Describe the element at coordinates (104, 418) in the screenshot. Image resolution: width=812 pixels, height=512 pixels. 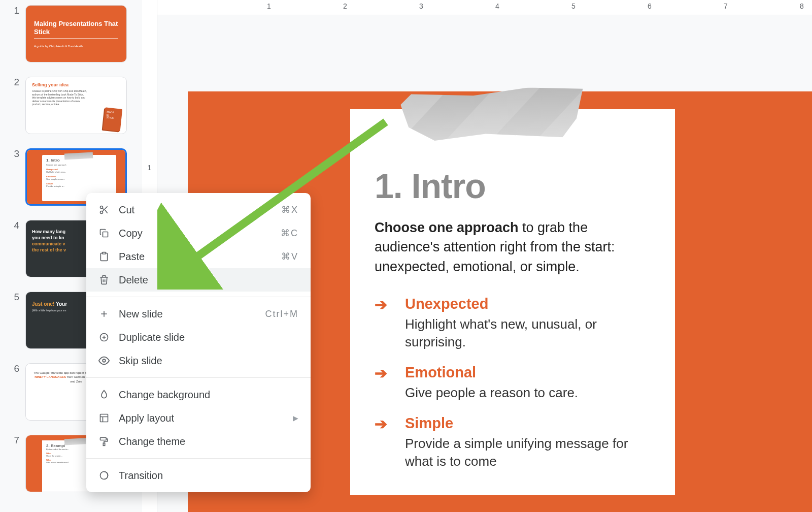
I see `layout-icon` at that location.